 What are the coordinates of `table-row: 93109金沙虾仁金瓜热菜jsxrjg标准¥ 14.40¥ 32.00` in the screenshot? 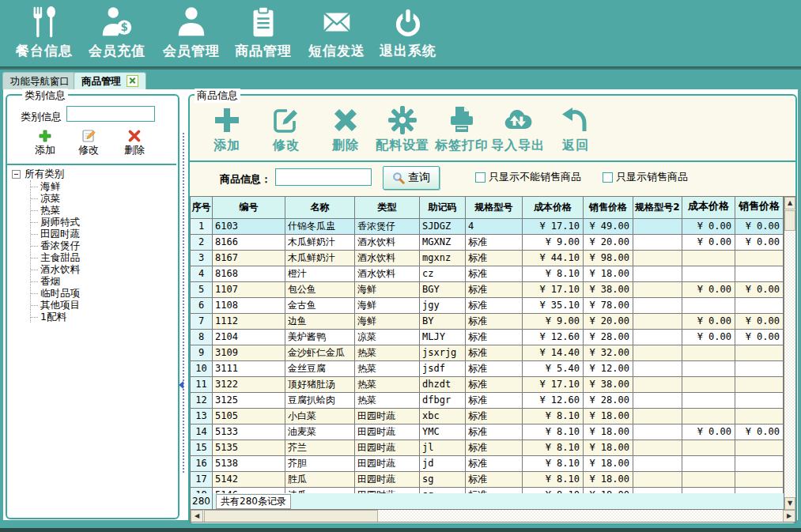 It's located at (493, 353).